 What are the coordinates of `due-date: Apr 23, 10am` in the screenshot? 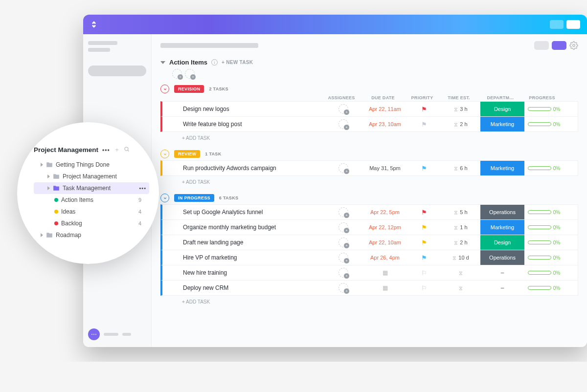 It's located at (385, 124).